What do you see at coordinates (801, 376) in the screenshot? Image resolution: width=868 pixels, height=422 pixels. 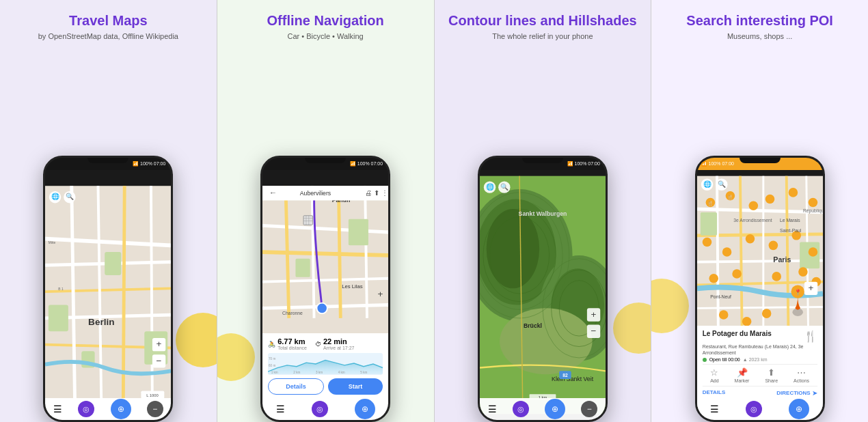 I see `poi-actions-btn: ⋯ Actions` at bounding box center [801, 376].